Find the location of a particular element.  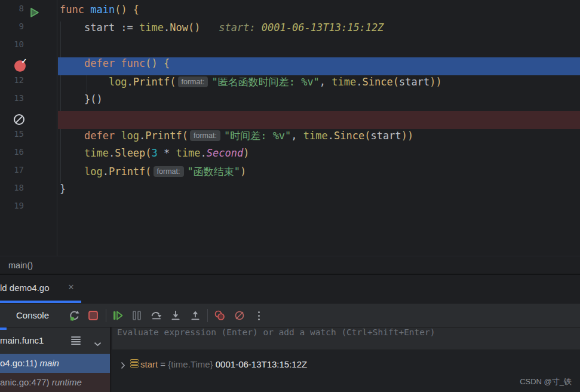

variable-type: {time.Time} is located at coordinates (191, 365).